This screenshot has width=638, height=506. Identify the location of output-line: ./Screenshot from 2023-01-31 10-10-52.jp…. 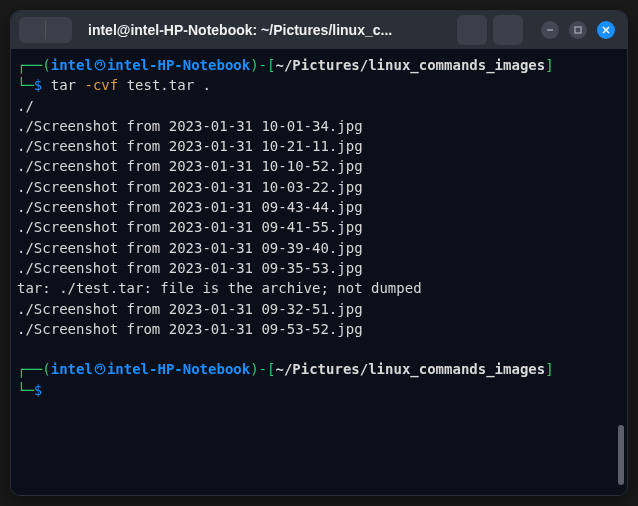
(190, 166).